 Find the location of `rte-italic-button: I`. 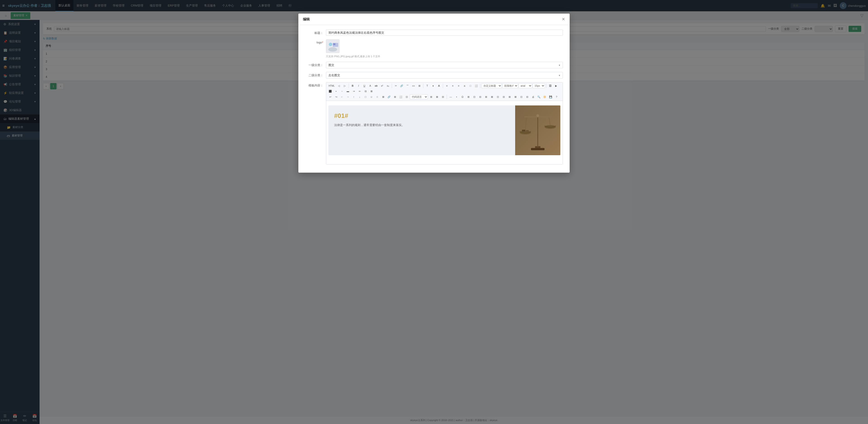

rte-italic-button: I is located at coordinates (359, 86).